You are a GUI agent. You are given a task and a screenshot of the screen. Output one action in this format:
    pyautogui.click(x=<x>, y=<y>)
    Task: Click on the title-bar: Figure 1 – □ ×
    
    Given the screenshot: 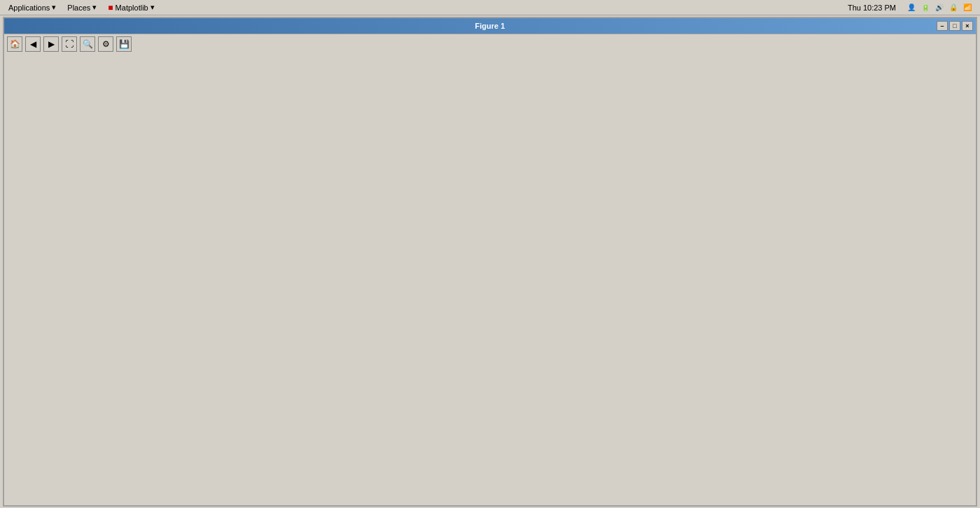 What is the action you would take?
    pyautogui.click(x=490, y=26)
    